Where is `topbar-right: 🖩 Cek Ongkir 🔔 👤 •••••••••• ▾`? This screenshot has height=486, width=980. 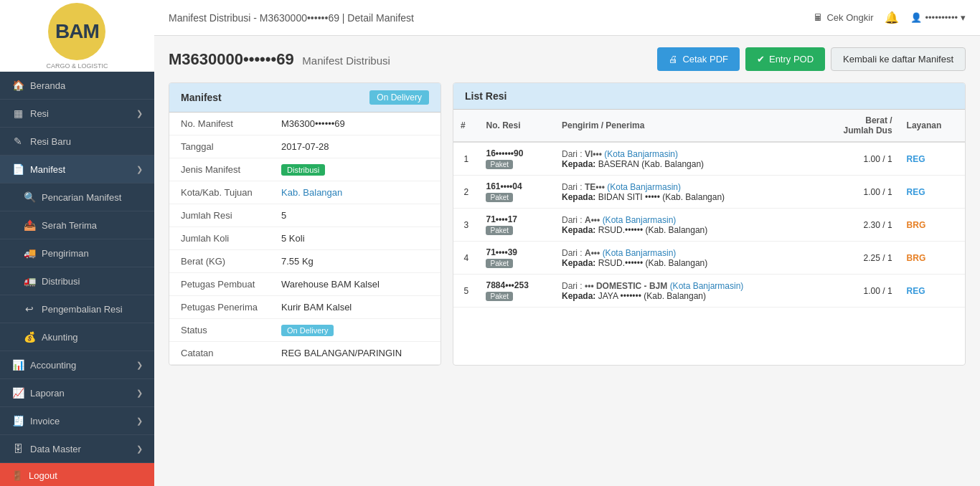
topbar-right: 🖩 Cek Ongkir 🔔 👤 •••••••••• ▾ is located at coordinates (890, 17).